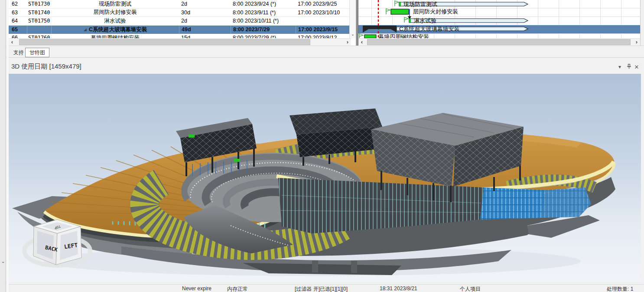 Image resolution: width=644 pixels, height=292 pixels. I want to click on dependency-link, so click(410, 16).